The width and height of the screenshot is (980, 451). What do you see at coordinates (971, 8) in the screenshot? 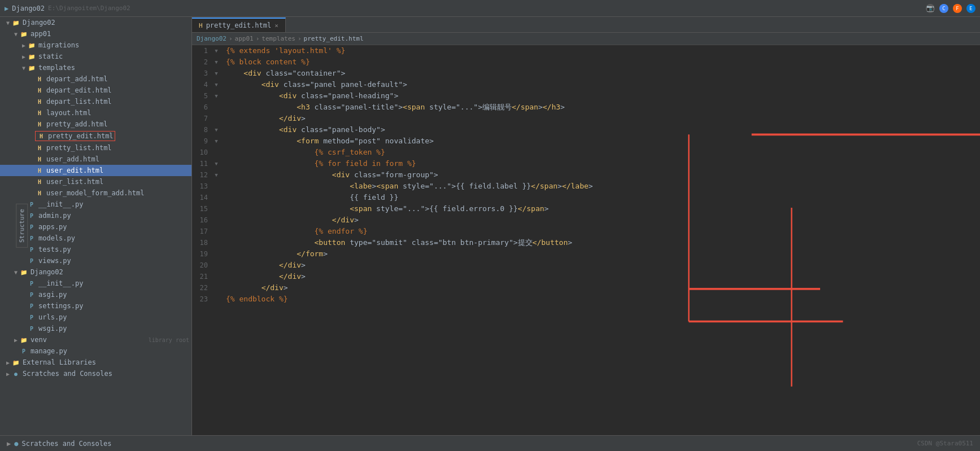
I see `edge-icon: E` at bounding box center [971, 8].